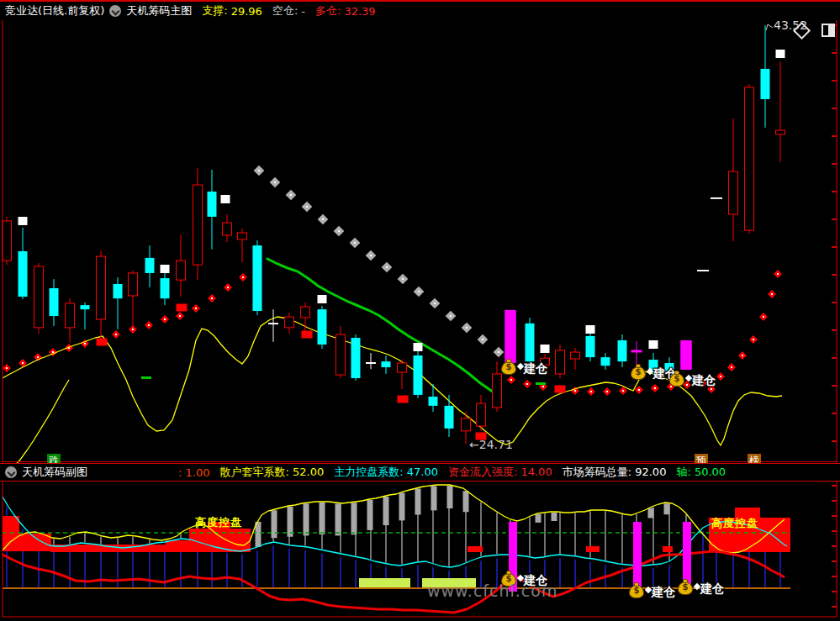 The width and height of the screenshot is (840, 621). I want to click on watermark: www.cfchi.com, so click(493, 591).